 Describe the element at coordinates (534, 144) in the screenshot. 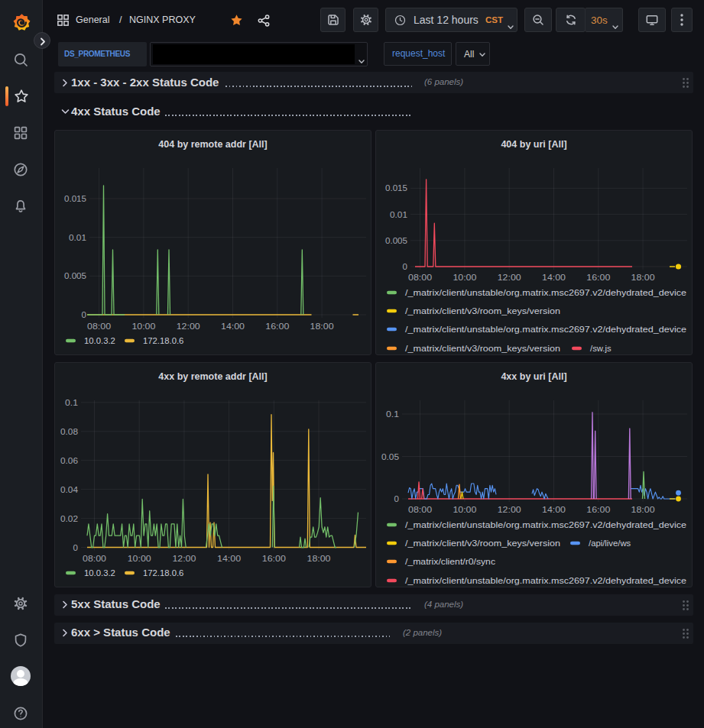

I see `svg-text: 404 by uri [All]` at that location.